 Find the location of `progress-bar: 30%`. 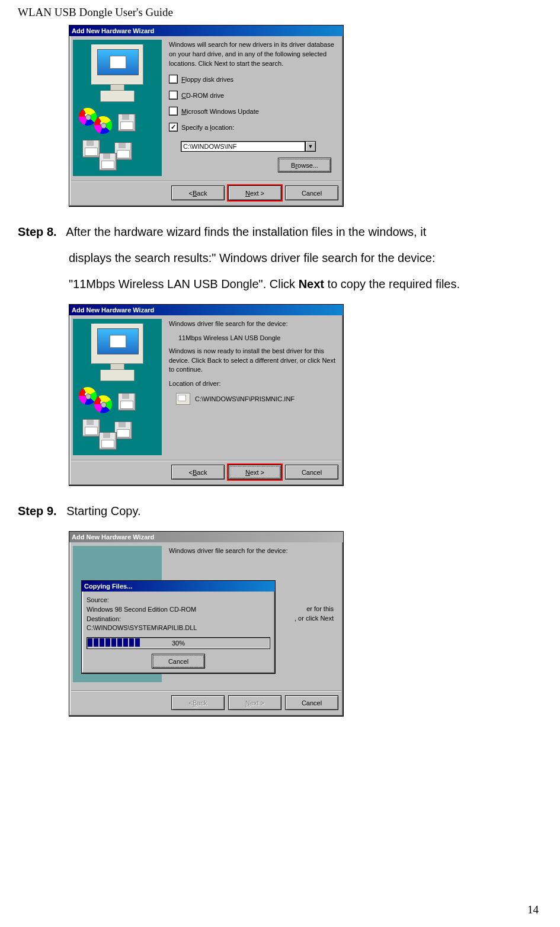

progress-bar: 30% is located at coordinates (178, 643).